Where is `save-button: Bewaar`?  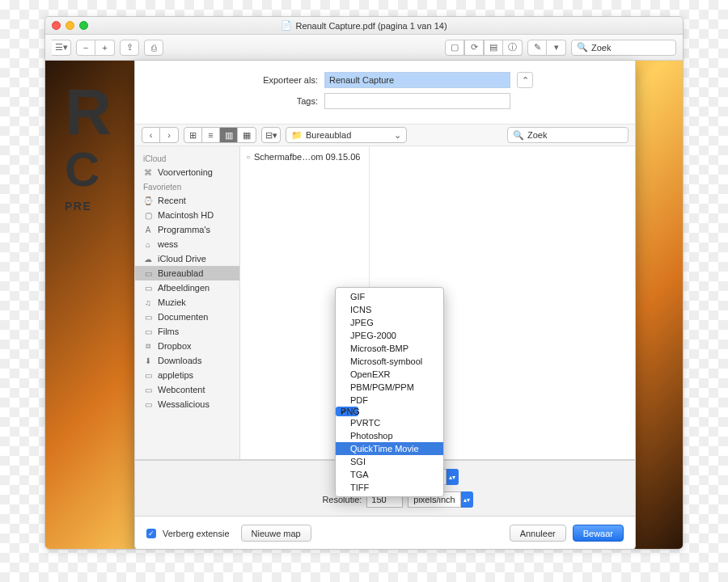 save-button: Bewaar is located at coordinates (599, 534).